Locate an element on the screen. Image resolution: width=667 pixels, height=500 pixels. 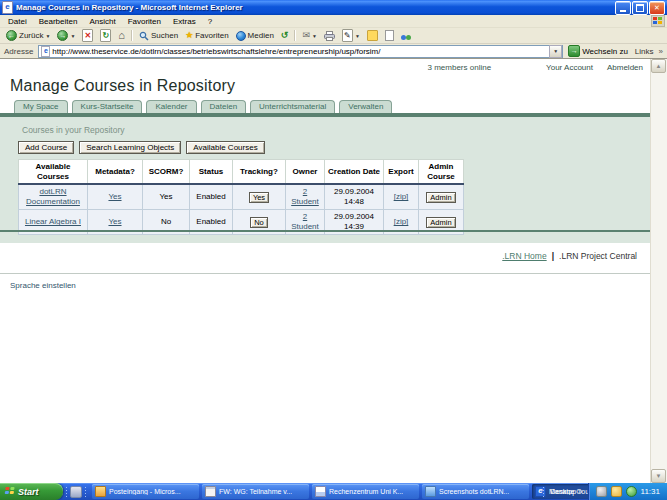
col-metadata: Metadata? is located at coordinates (116, 172).